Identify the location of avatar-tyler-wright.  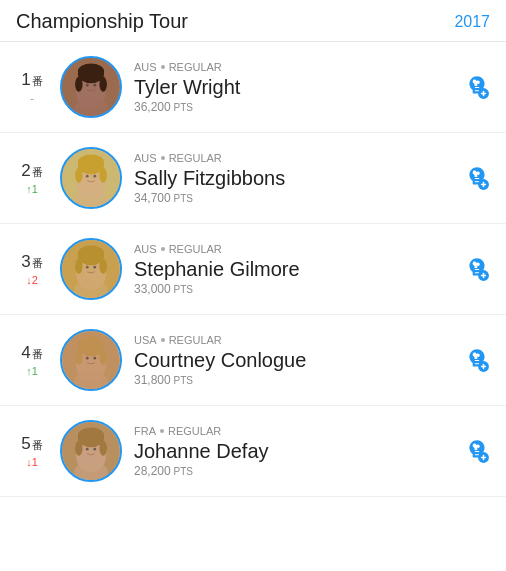
(91, 87).